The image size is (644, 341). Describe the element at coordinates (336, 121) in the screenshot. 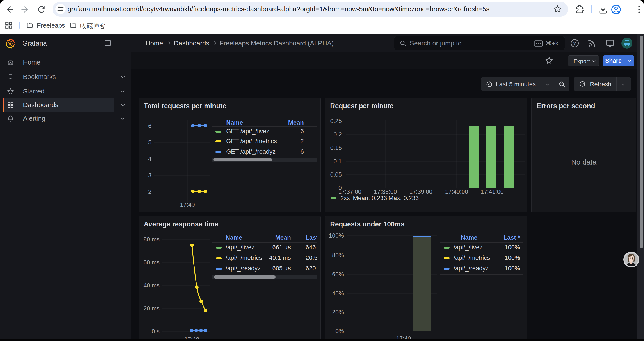

I see `svg-text: 0.25` at that location.